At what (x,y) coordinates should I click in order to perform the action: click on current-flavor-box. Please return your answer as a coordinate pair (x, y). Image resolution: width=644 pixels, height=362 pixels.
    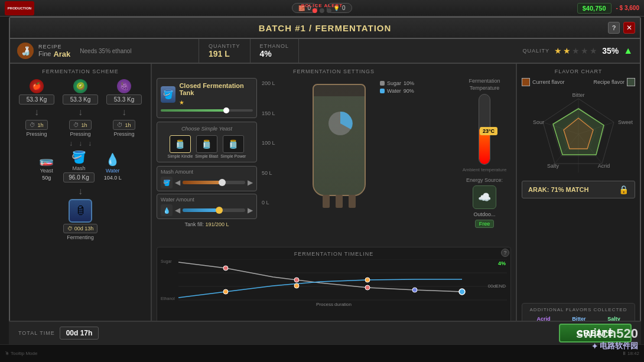
    Looking at the image, I should click on (526, 82).